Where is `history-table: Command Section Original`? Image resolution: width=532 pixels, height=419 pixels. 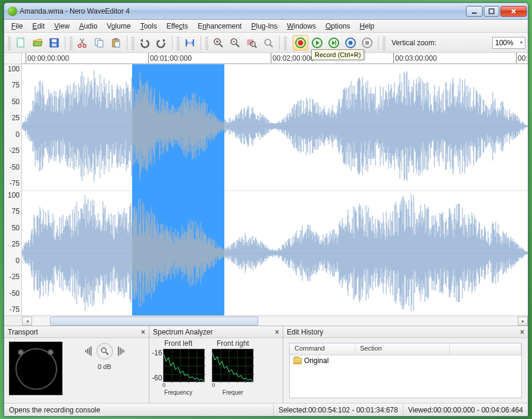 history-table: Command Section Original is located at coordinates (406, 370).